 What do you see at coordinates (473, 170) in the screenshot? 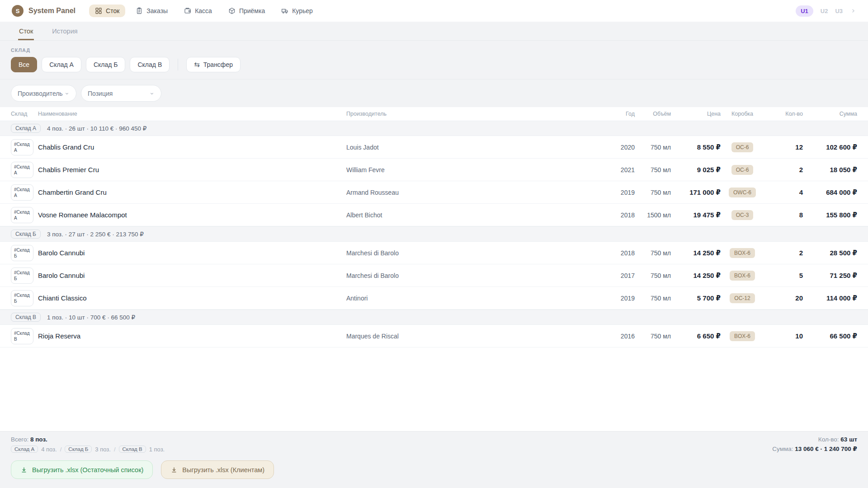
I see `item-producer: William Fevre` at bounding box center [473, 170].